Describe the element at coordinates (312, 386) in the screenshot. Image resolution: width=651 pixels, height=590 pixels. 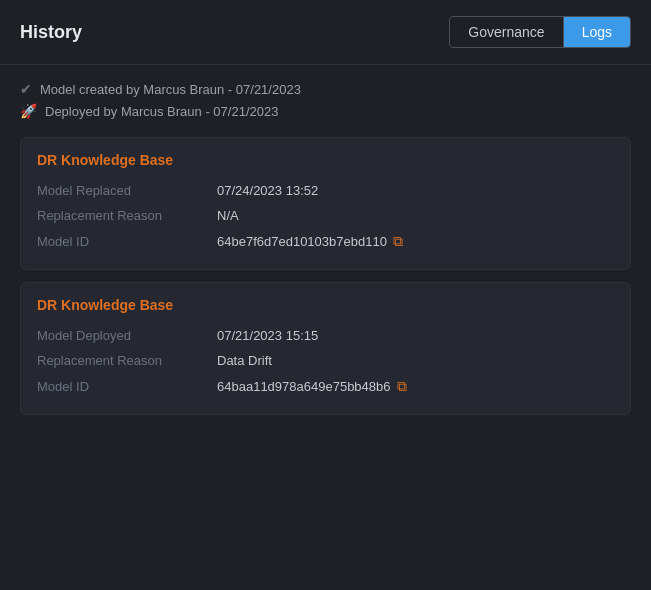
I see `card-1-value-2: 64baa11d978a649e75bb48b6 ⧉` at that location.